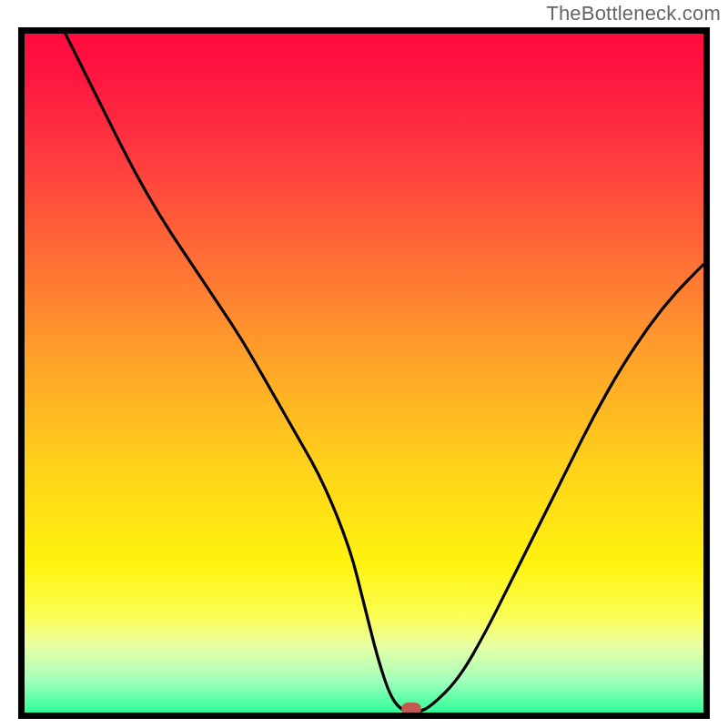 This screenshot has height=728, width=728. I want to click on optimal-point-marker, so click(411, 709).